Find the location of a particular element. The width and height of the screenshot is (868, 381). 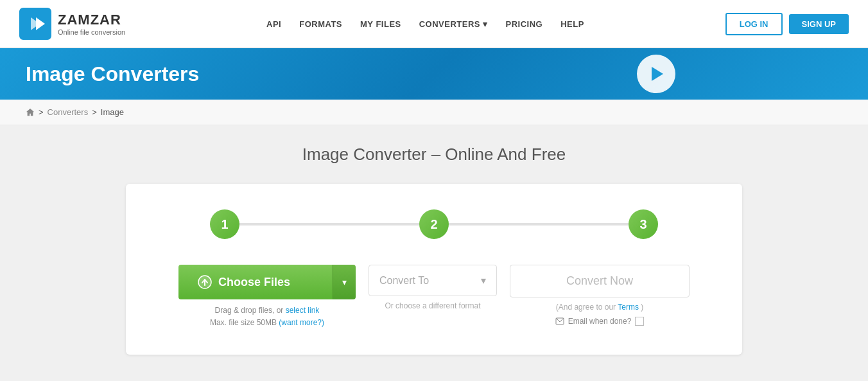

logo-tagline: Online file conversion is located at coordinates (91, 32).